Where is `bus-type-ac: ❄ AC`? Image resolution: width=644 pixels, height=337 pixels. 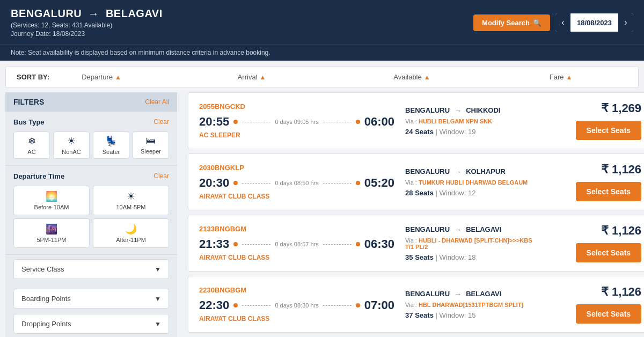 bus-type-ac: ❄ AC is located at coordinates (32, 145).